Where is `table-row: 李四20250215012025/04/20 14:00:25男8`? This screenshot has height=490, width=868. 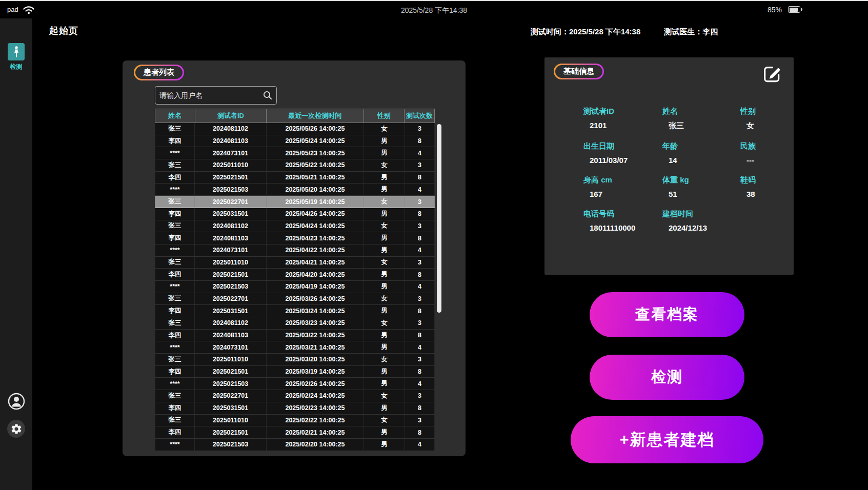 table-row: 李四20250215012025/04/20 14:00:25男8 is located at coordinates (295, 275).